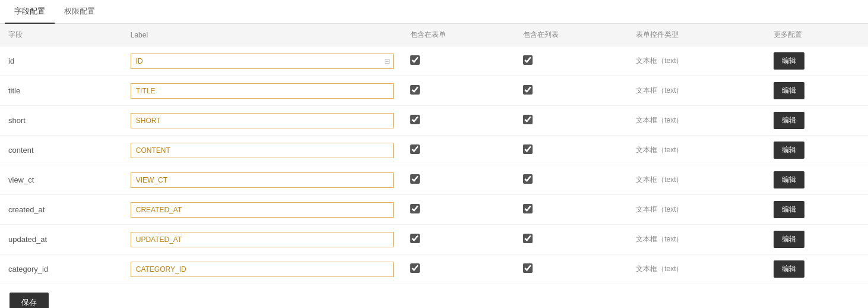 This screenshot has height=308, width=868. What do you see at coordinates (30, 12) in the screenshot?
I see `tab-field-config: 字段配置` at bounding box center [30, 12].